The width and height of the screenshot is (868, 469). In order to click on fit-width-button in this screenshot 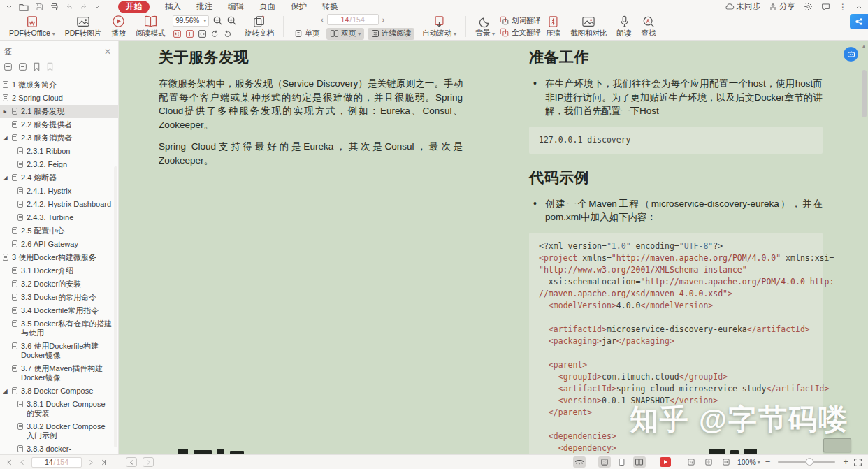, I will do `click(726, 462)`.